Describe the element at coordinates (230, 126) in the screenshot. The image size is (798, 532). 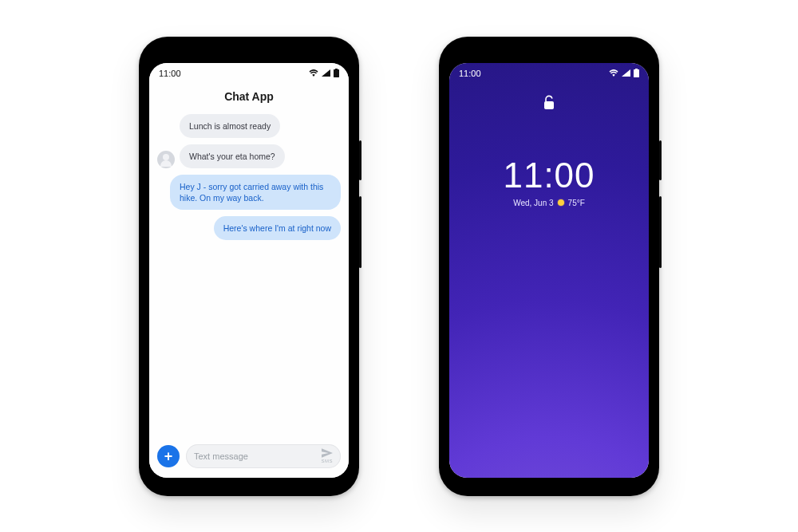
I see `message-bubble-in: Lunch is almost ready` at that location.